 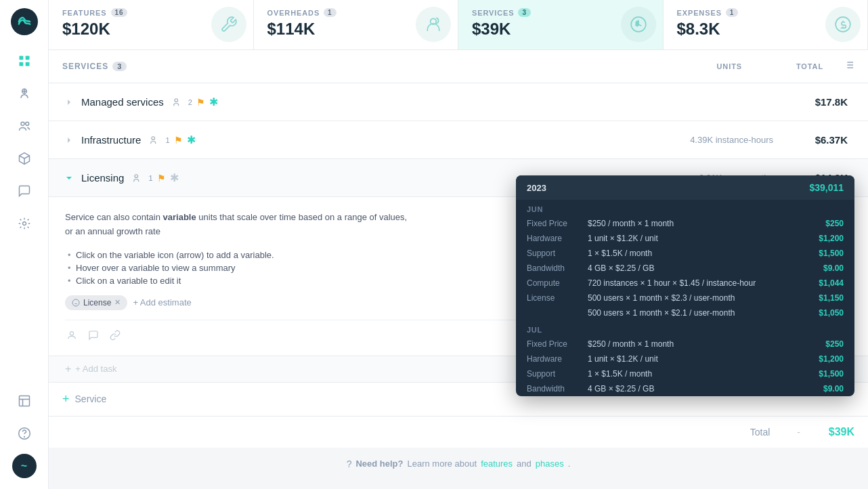 I want to click on licensing-name: Licensing, so click(x=103, y=177).